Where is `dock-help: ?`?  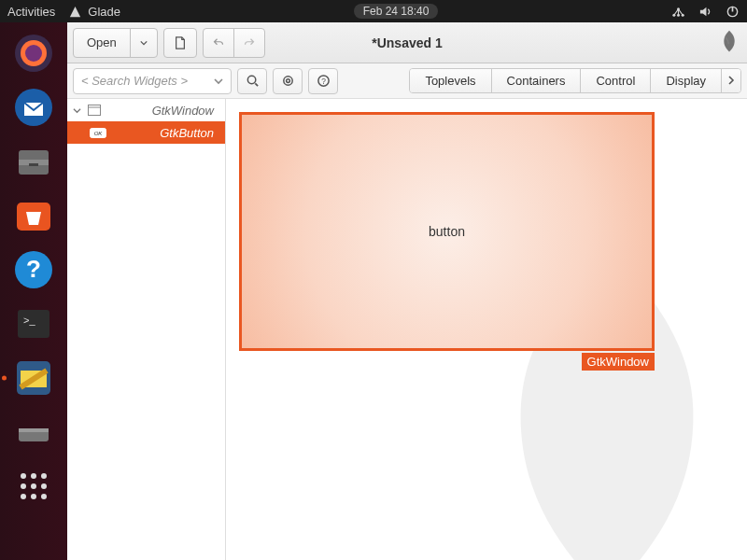
dock-help: ? is located at coordinates (34, 270).